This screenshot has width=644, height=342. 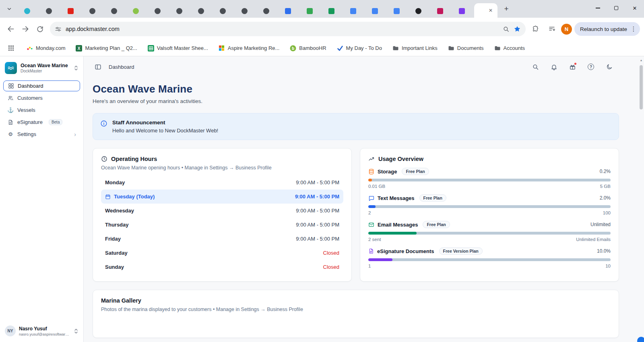 What do you see at coordinates (42, 122) in the screenshot?
I see `sidebar-item-esignature: eSignature Beta` at bounding box center [42, 122].